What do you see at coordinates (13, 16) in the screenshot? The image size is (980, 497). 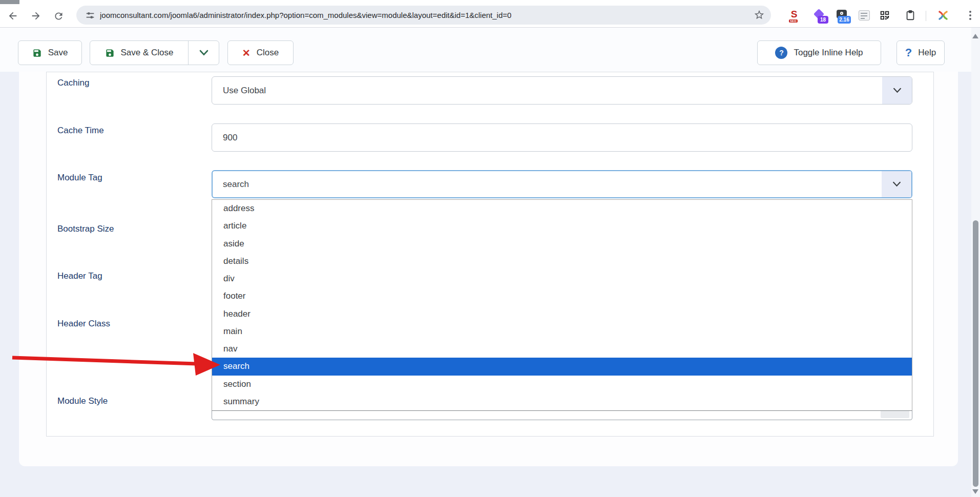 I see `back-button` at bounding box center [13, 16].